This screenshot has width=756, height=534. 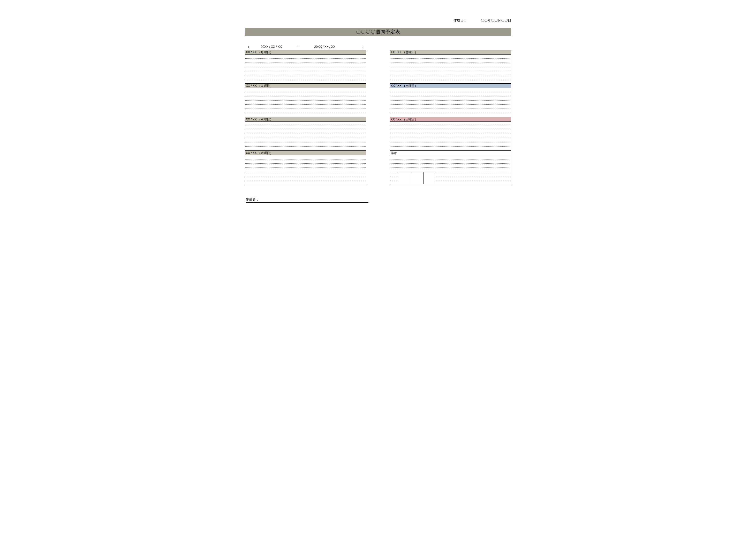 What do you see at coordinates (306, 67) in the screenshot?
I see `day-block: XX / XX （月曜日）` at bounding box center [306, 67].